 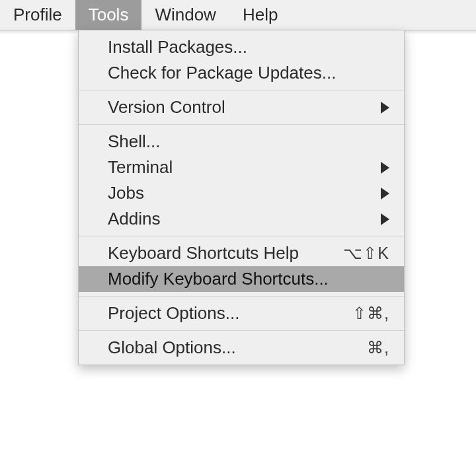 I want to click on menu-group: Global Options... ⌘,, so click(x=241, y=347).